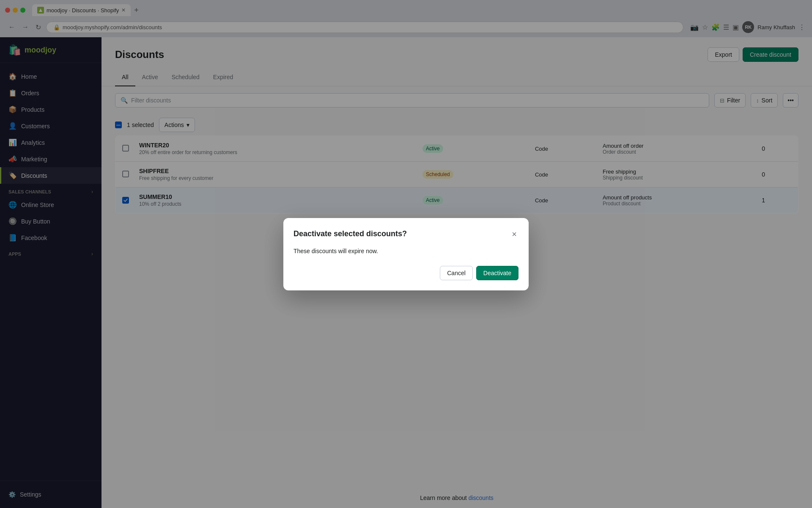 This screenshot has width=812, height=508. I want to click on cancel-button: Cancel, so click(456, 273).